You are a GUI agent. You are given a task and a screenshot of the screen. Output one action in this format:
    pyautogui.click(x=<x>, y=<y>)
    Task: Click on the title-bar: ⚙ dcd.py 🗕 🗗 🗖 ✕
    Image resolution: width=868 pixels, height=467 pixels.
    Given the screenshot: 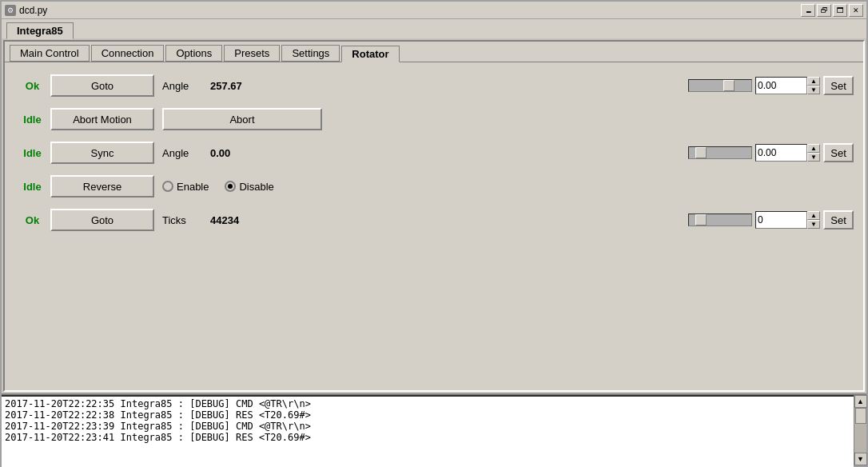 What is the action you would take?
    pyautogui.click(x=434, y=10)
    